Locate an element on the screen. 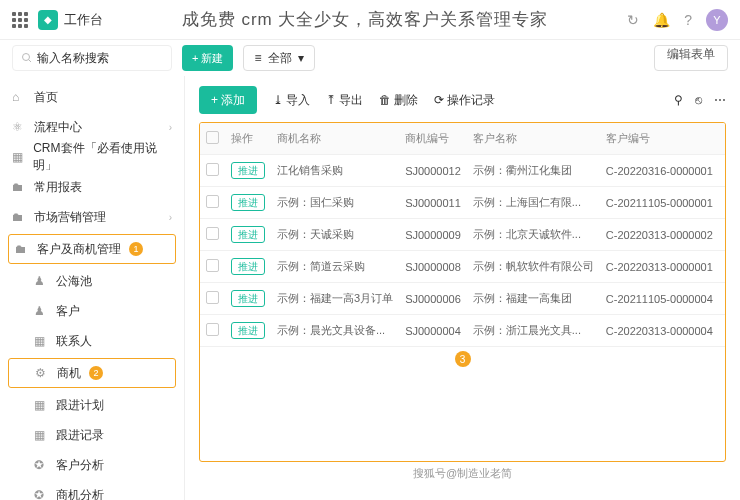  group-select: ≡ 全部 ▾ is located at coordinates (278, 58).